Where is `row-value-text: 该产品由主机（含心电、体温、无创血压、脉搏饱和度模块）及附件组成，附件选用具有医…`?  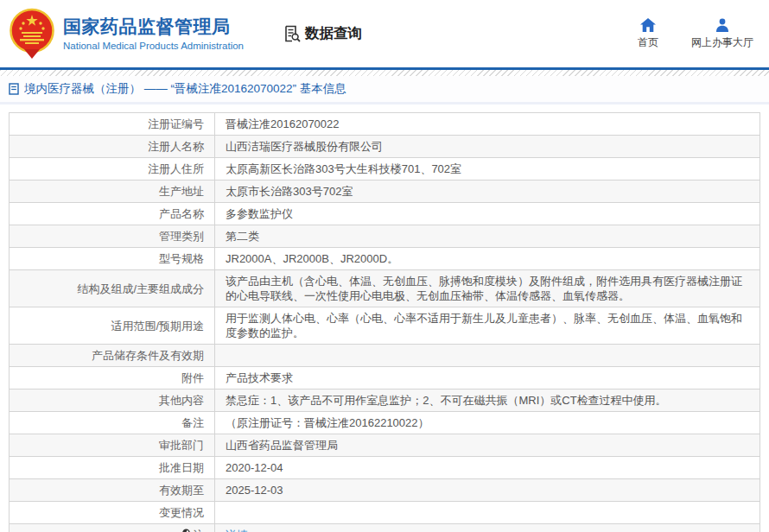 row-value-text: 该产品由主机（含心电、体温、无创血压、脉搏饱和度模块）及附件组成，附件选用具有医… is located at coordinates (484, 288).